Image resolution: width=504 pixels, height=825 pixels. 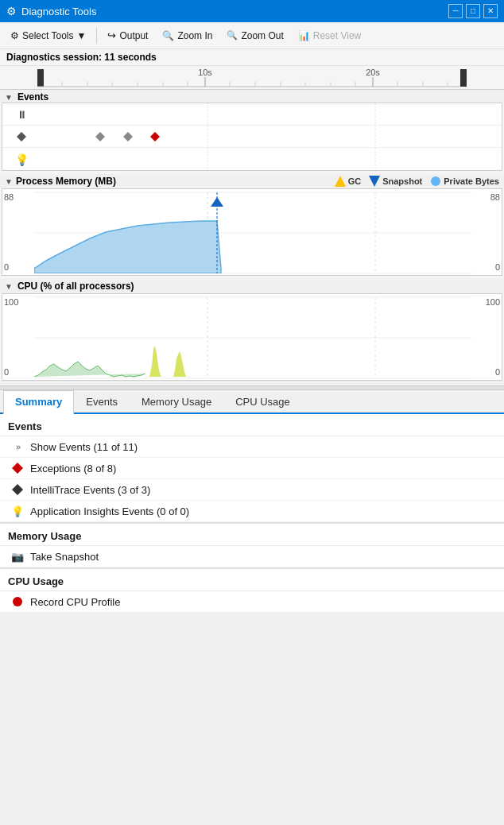 What do you see at coordinates (84, 447) in the screenshot?
I see `show-events-label: Show Events (11 of 11)` at bounding box center [84, 447].